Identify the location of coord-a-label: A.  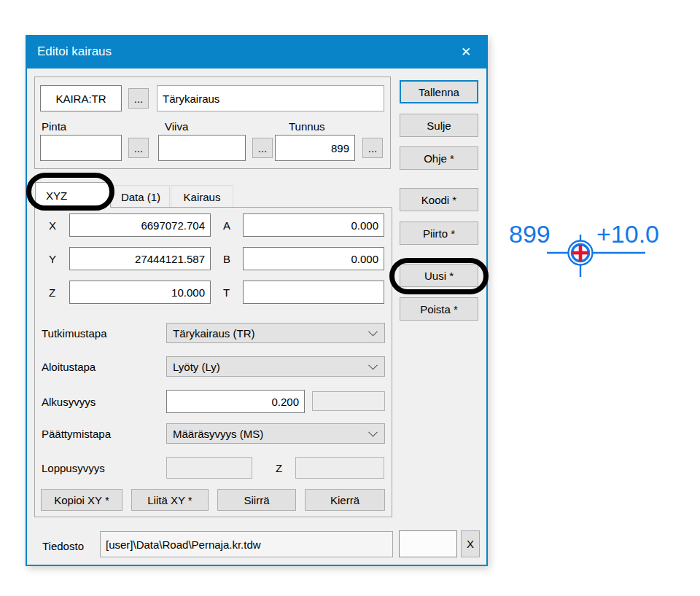
(227, 225).